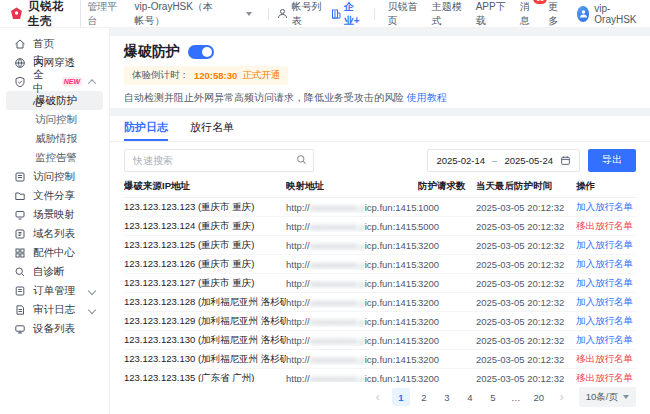  I want to click on search-icon, so click(302, 160).